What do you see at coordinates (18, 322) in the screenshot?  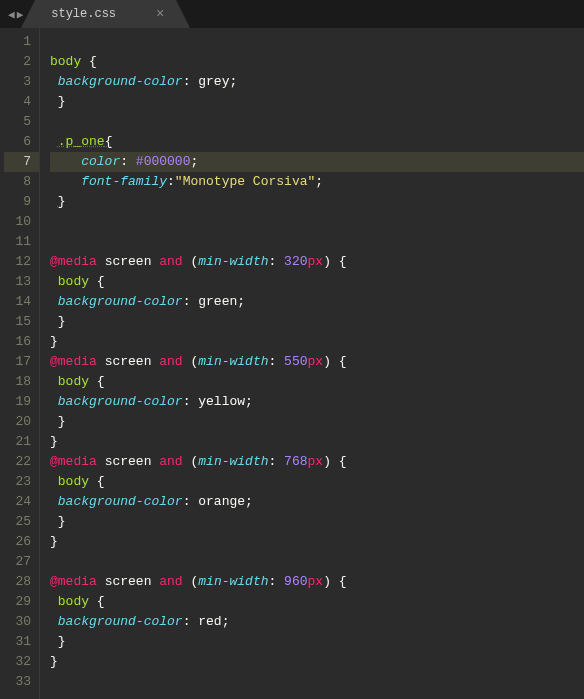 I see `line-number: 15` at bounding box center [18, 322].